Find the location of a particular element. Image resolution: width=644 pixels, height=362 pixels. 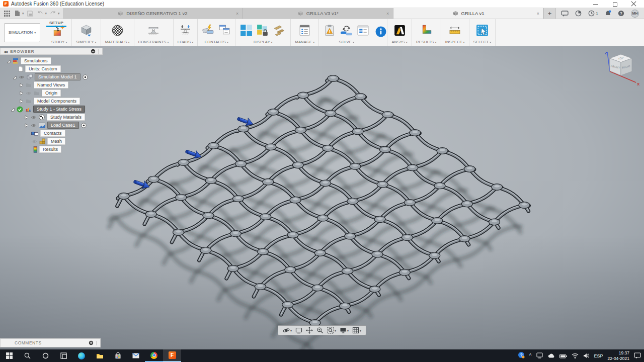

fusion-taskbar-icon: F is located at coordinates (172, 356).